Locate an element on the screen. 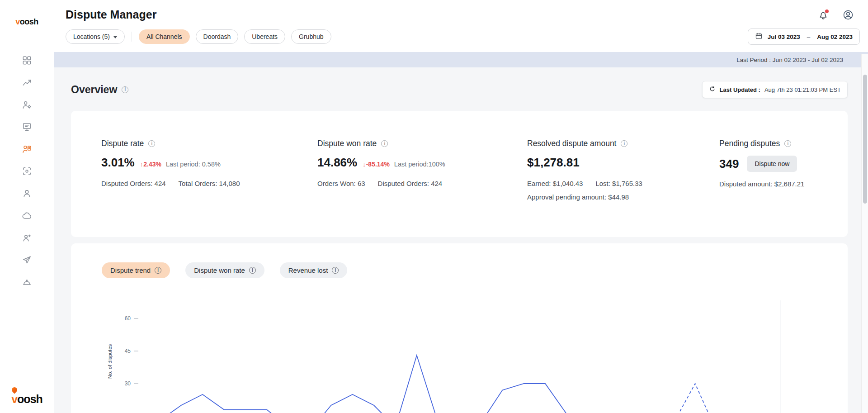 This screenshot has height=413, width=868. metric-title: Dispute won rate is located at coordinates (347, 144).